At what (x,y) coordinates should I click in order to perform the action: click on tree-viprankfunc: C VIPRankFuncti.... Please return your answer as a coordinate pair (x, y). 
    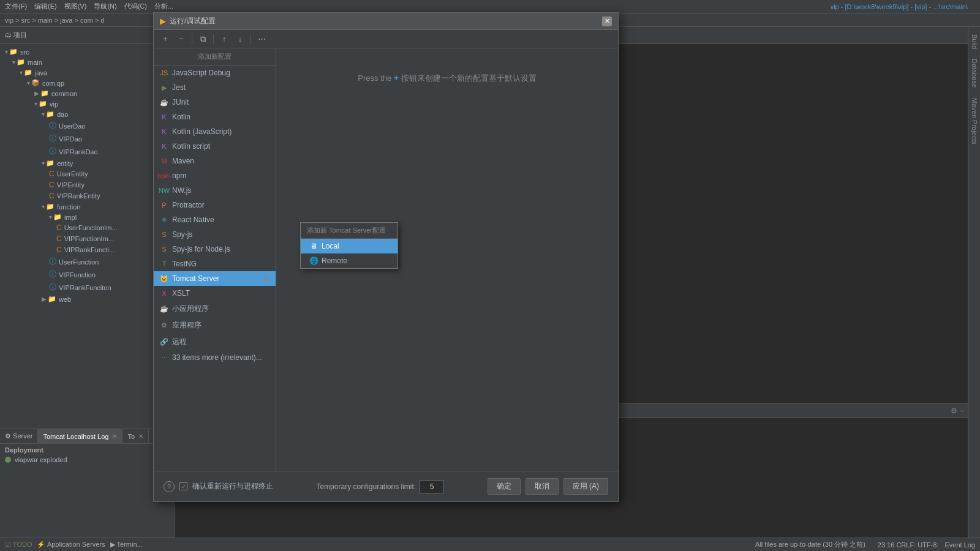
    Looking at the image, I should click on (87, 250).